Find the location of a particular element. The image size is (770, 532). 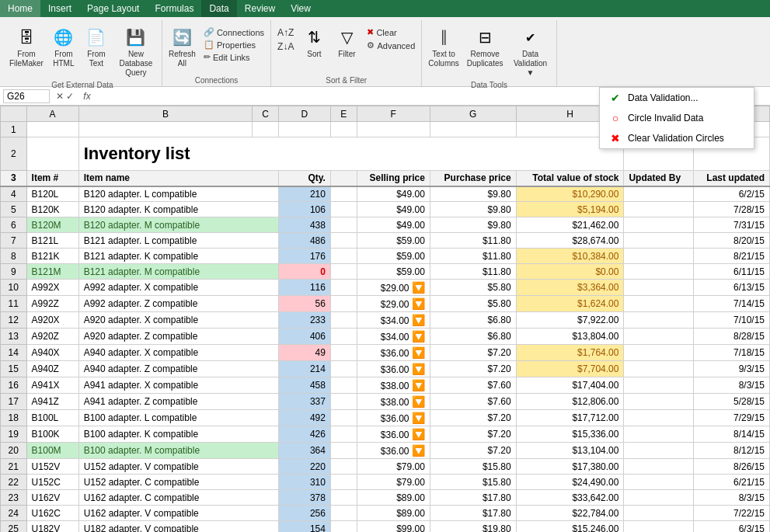

cell-total-value: $7,704.00 is located at coordinates (570, 370).